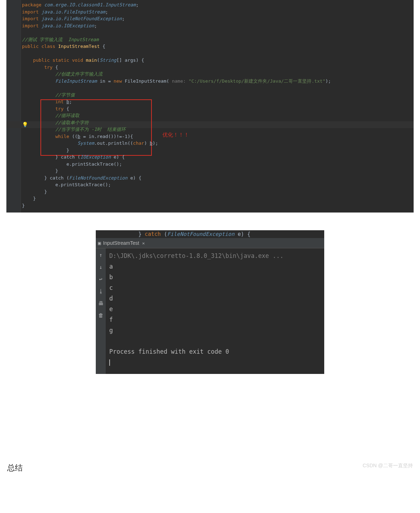 The height and width of the screenshot is (513, 420). Describe the element at coordinates (101, 311) in the screenshot. I see `console-toolbar: ↑ ↓ ↩ ⭳ 🖶 🗑` at that location.